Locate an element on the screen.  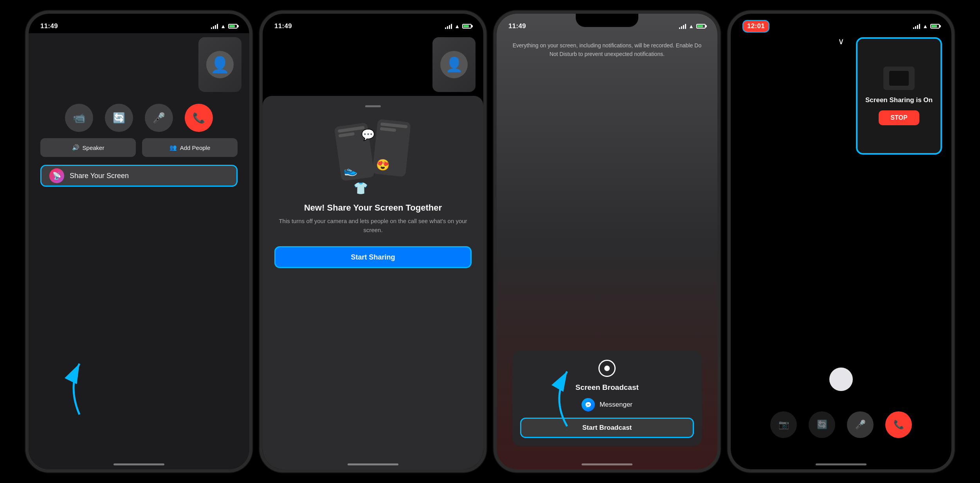
modal-handle is located at coordinates (373, 106).